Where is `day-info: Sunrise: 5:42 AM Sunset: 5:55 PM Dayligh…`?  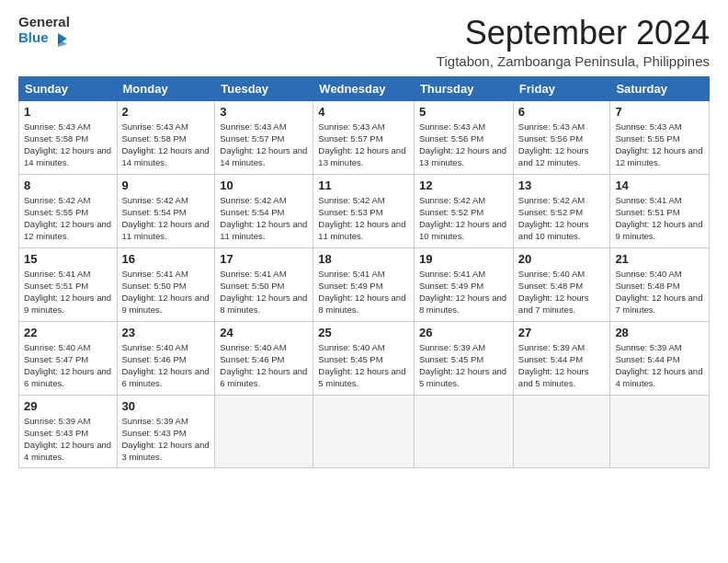
day-info: Sunrise: 5:42 AM Sunset: 5:55 PM Dayligh… is located at coordinates (68, 219).